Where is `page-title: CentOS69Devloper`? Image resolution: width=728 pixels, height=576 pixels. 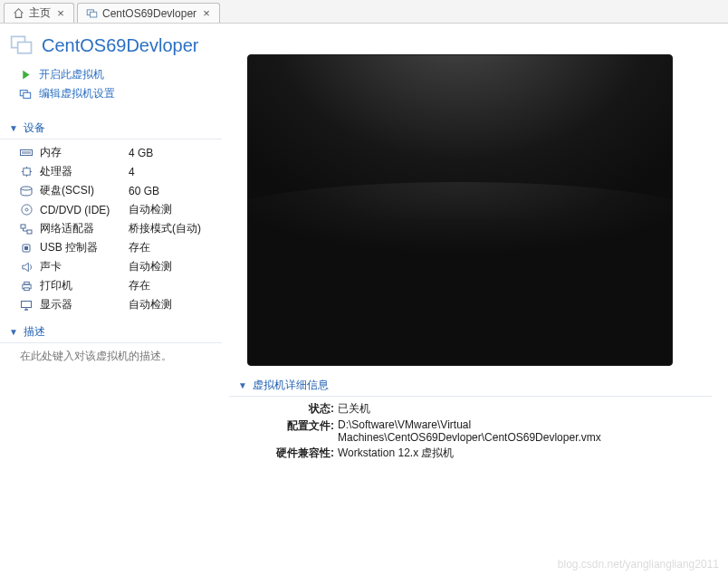 page-title: CentOS69Devloper is located at coordinates (120, 45).